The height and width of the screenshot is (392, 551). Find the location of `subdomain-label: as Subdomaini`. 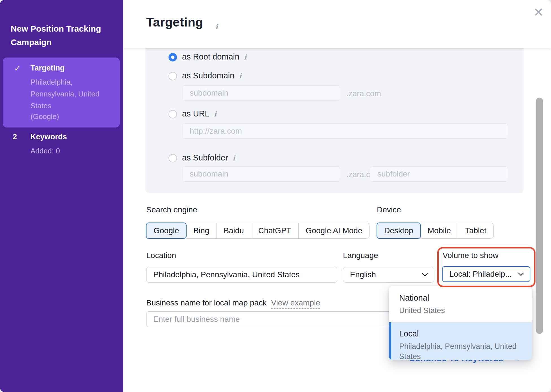

subdomain-label: as Subdomaini is located at coordinates (212, 76).